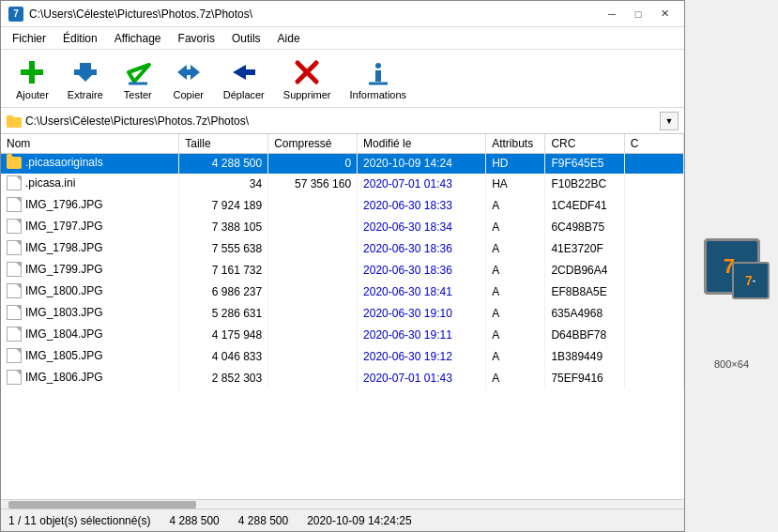 The width and height of the screenshot is (778, 532). What do you see at coordinates (664, 14) in the screenshot?
I see `close-button: ✕` at bounding box center [664, 14].